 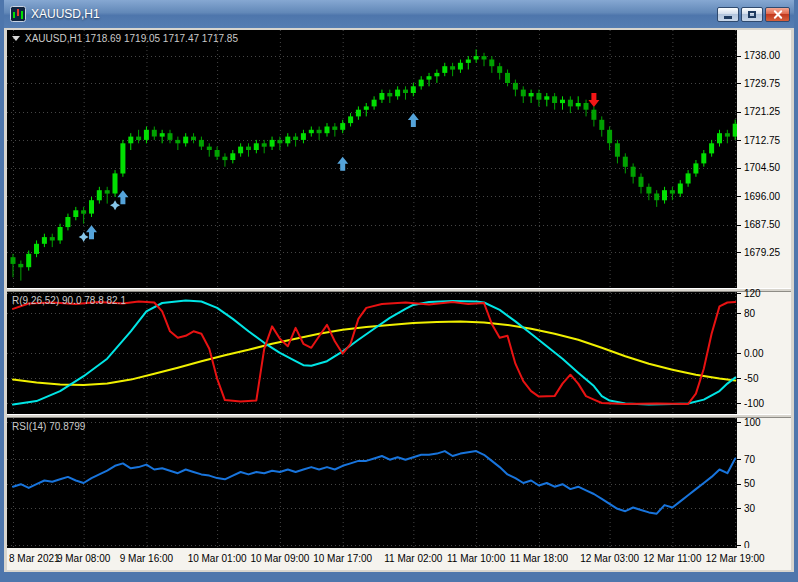 I want to click on minimize-icon, so click(x=728, y=18).